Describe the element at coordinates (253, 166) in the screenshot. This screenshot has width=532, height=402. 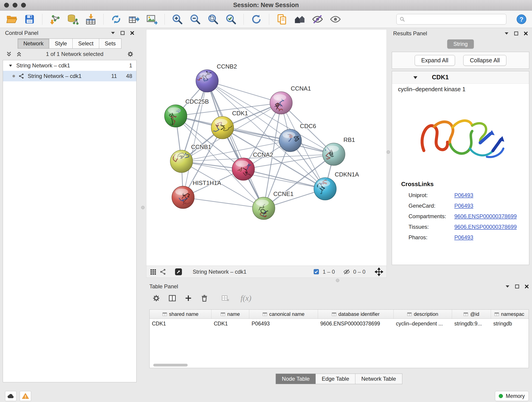
I see `network-node: CCNA2` at that location.